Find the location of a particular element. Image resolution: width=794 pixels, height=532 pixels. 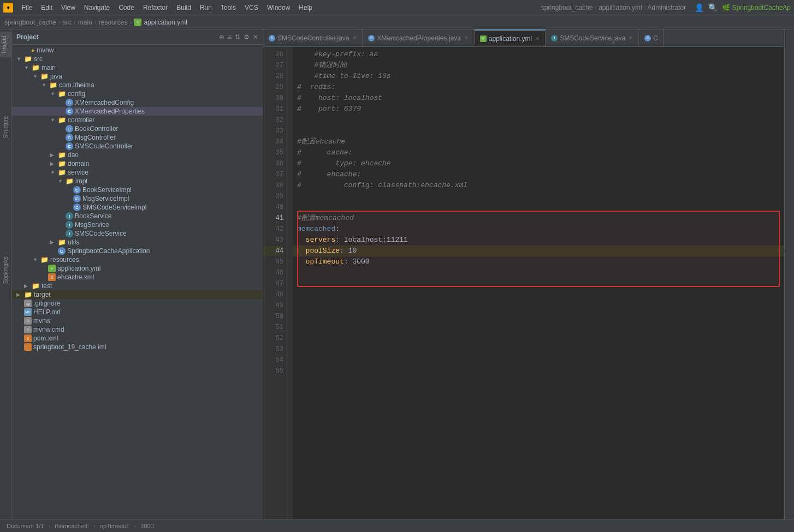

tree-row-utils: ▶ 📁 utils is located at coordinates (138, 242).